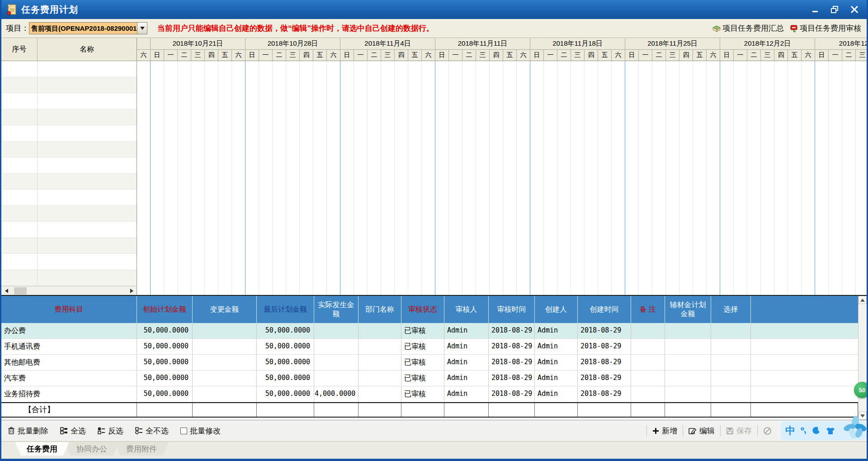 Image resolution: width=868 pixels, height=461 pixels. Describe the element at coordinates (537, 55) in the screenshot. I see `gantt-day-header: 日` at that location.